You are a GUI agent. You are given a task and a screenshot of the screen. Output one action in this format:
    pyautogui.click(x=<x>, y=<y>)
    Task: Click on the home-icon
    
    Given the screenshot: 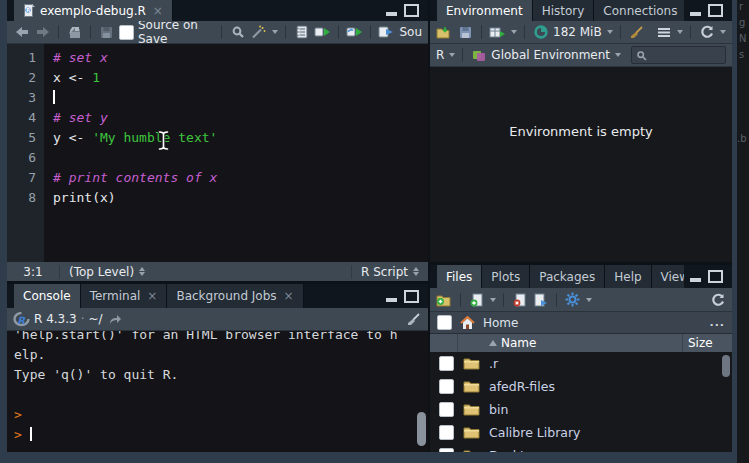 What is the action you would take?
    pyautogui.click(x=468, y=323)
    